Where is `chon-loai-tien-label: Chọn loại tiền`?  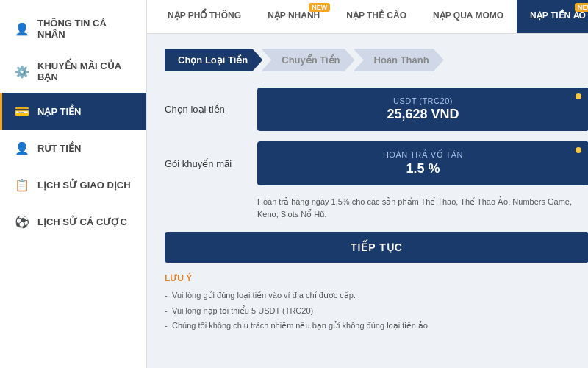
chon-loai-tien-label: Chọn loại tiền is located at coordinates (205, 109).